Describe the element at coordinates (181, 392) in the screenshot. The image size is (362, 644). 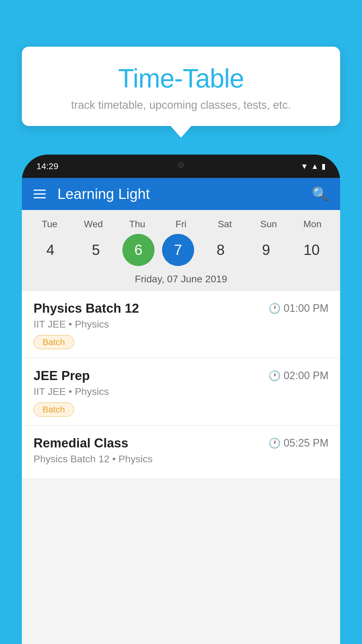
I see `schedule-item-2: JEE Prep 🕐 02:00 PM IIT JEE • Physics Ba…` at that location.